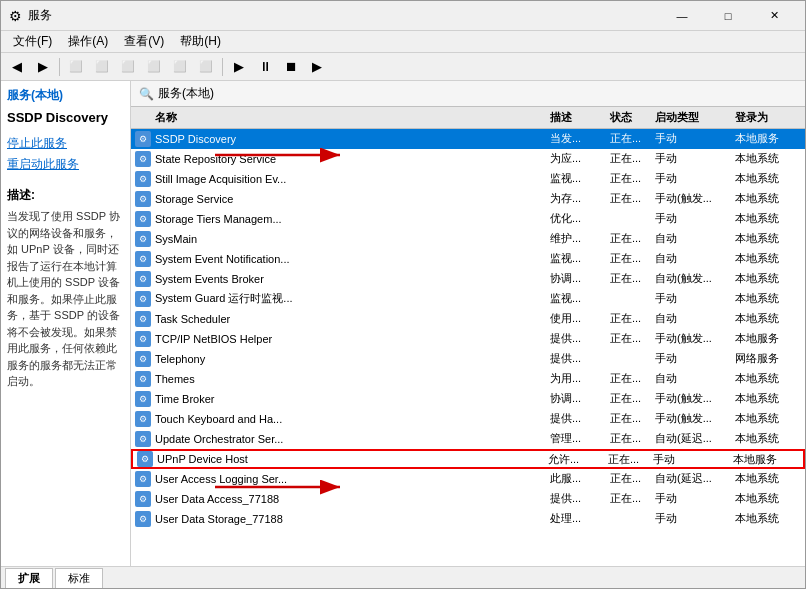  Describe the element at coordinates (265, 67) in the screenshot. I see `pause-button: ⏸` at that location.